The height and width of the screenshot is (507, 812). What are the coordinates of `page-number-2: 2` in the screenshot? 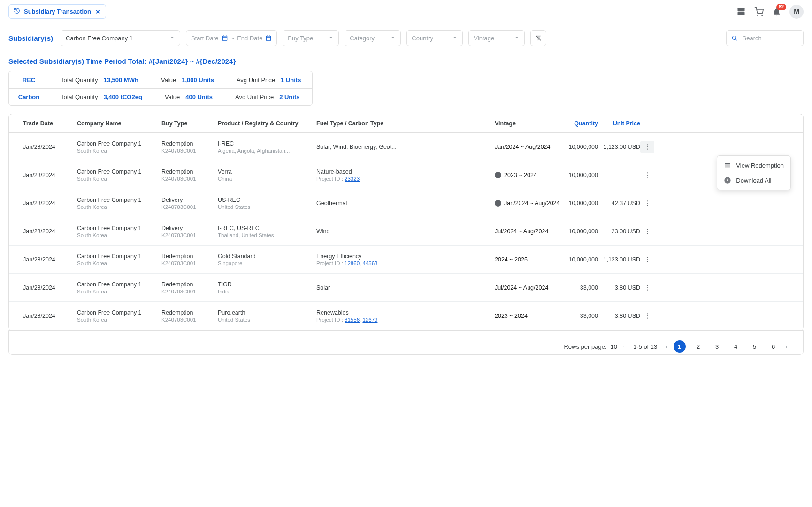 It's located at (698, 346).